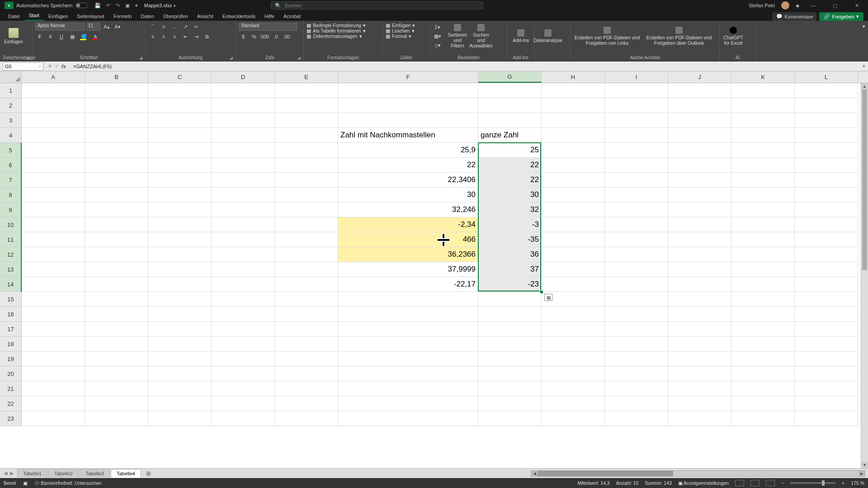  I want to click on row-header: 3, so click(11, 120).